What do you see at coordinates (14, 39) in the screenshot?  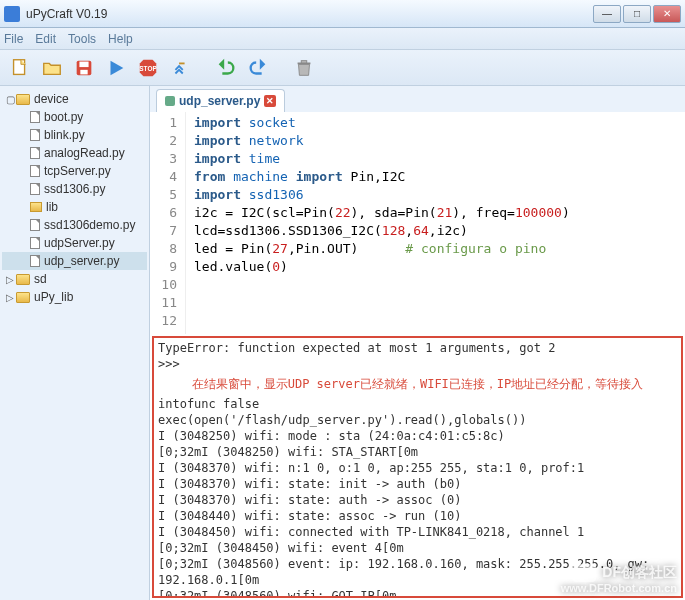 I see `menu-file: File` at bounding box center [14, 39].